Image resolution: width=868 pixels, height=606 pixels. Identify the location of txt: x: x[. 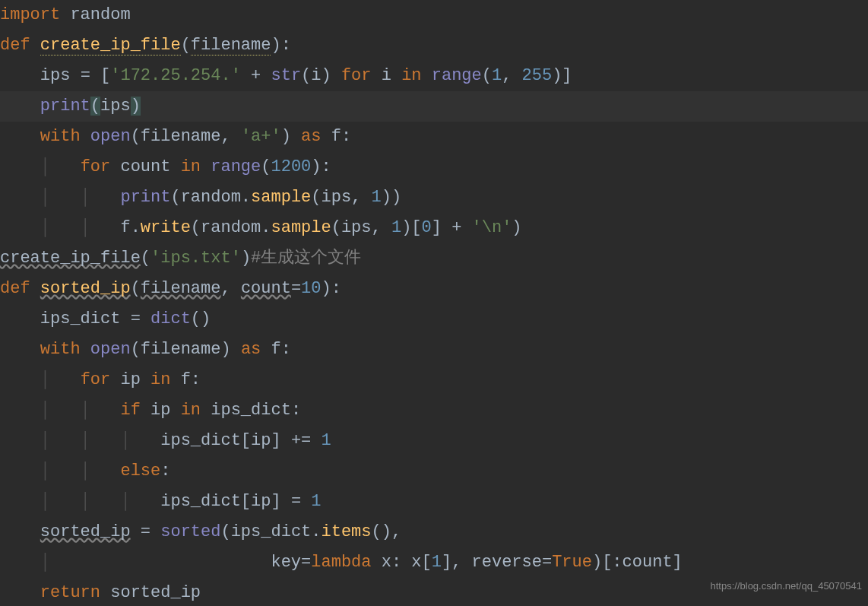
(401, 563).